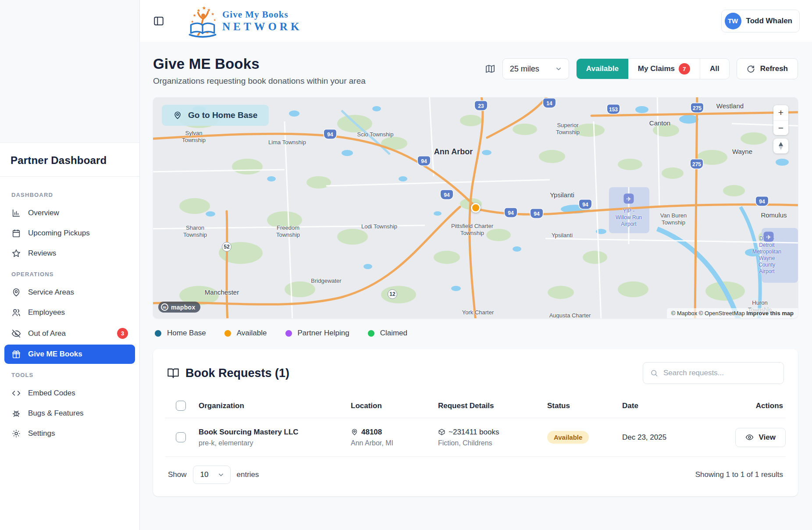 This screenshot has height=530, width=812. What do you see at coordinates (215, 115) in the screenshot?
I see `go-home-base-button: Go to Home Base` at bounding box center [215, 115].